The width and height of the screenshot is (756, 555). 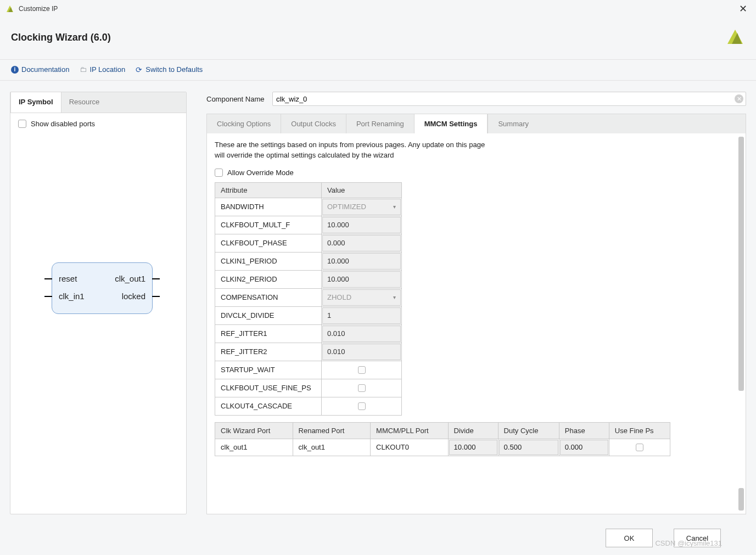 I want to click on app-logo-icon, so click(x=10, y=9).